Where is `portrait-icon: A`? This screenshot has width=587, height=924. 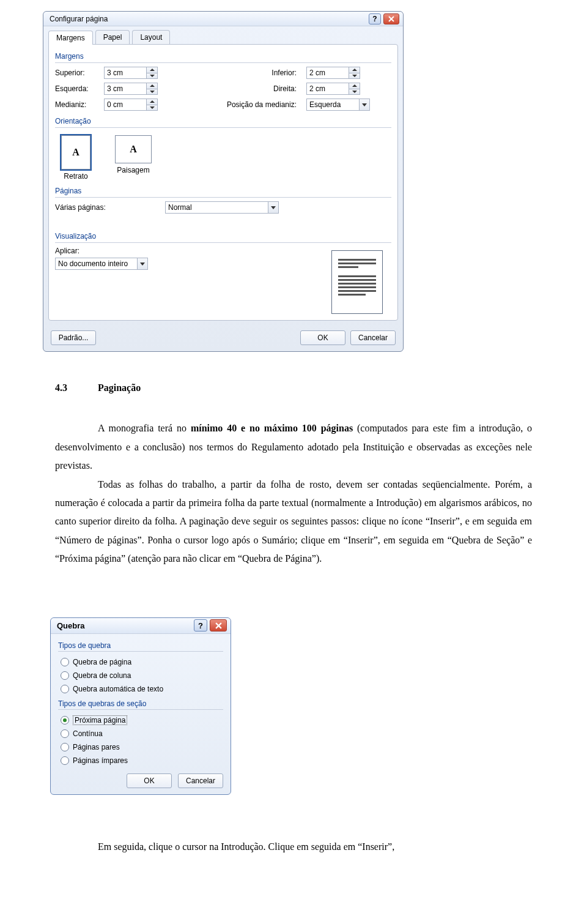 portrait-icon: A is located at coordinates (76, 152).